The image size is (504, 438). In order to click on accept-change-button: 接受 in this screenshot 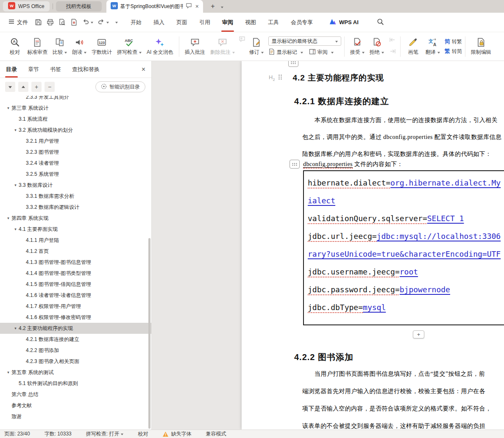, I will do `click(357, 47)`.